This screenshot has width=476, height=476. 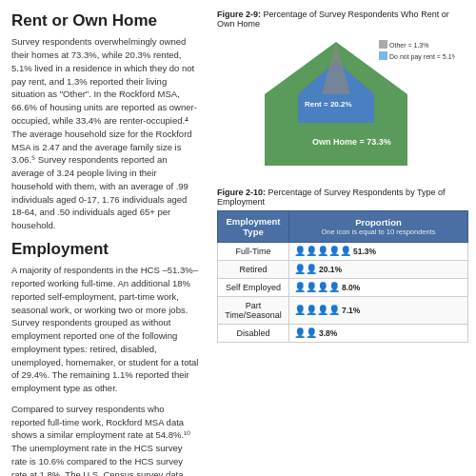 I want to click on table-row: Disabled👤👤3.8%, so click(x=343, y=333).